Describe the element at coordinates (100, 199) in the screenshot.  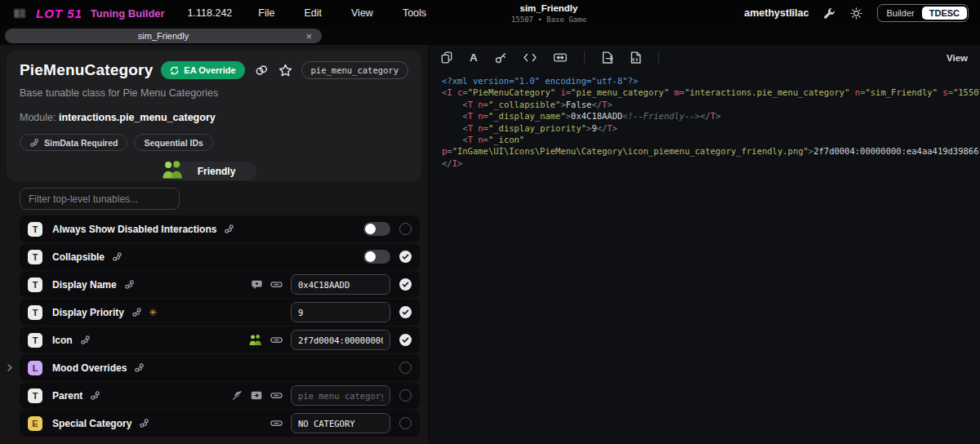
I see `filter-input` at that location.